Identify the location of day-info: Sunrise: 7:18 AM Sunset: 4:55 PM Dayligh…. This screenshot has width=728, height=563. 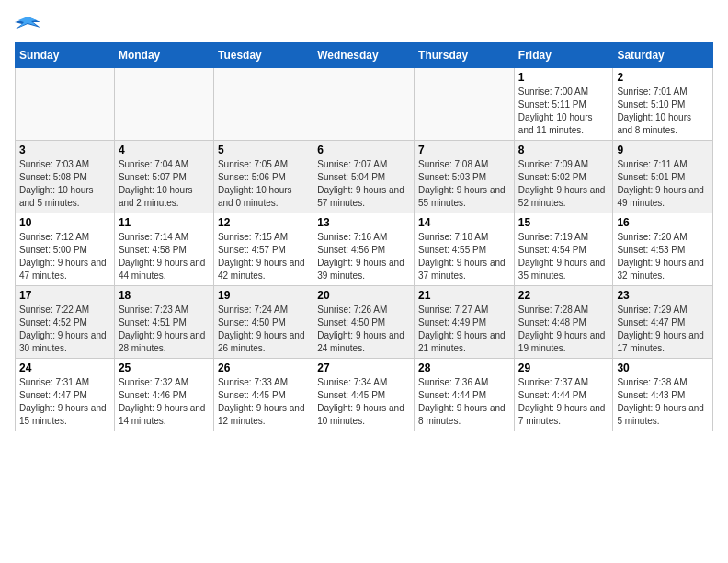
(464, 257).